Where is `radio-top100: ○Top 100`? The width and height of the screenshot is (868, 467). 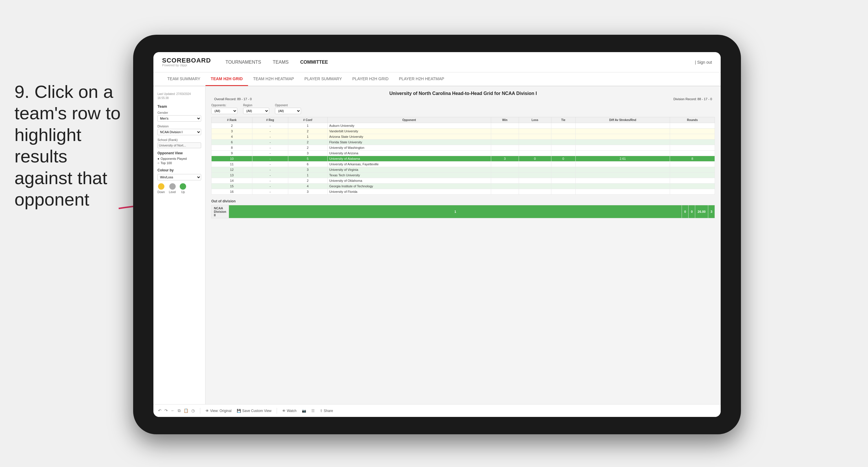
radio-top100: ○Top 100 is located at coordinates (179, 163).